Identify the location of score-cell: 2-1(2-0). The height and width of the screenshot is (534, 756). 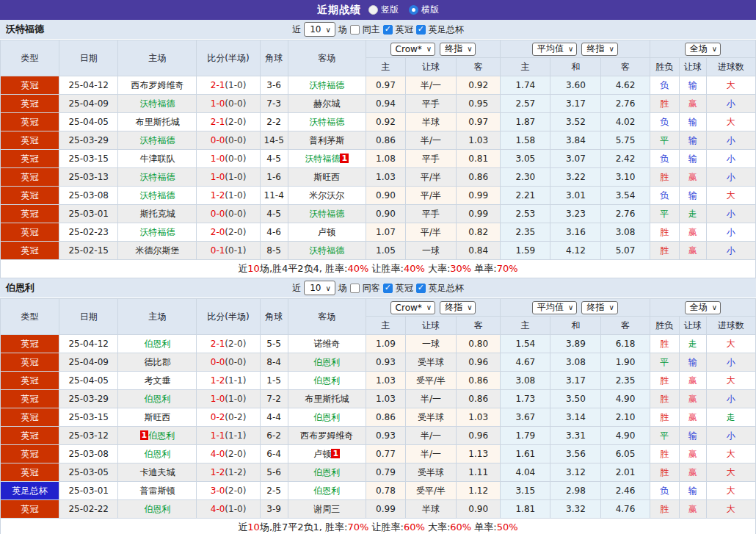
(228, 122).